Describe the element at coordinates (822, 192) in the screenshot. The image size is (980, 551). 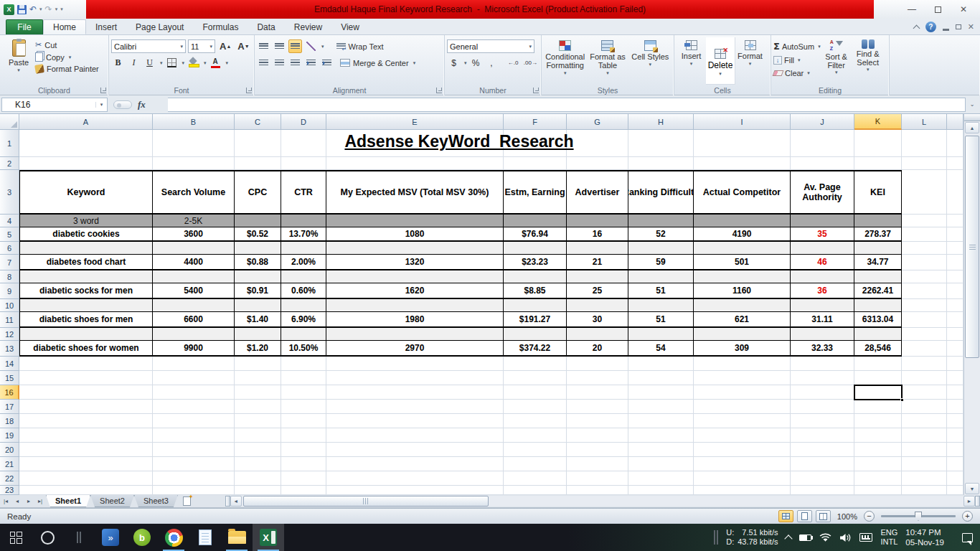
I see `cell-J3: Av. Page Authority` at that location.